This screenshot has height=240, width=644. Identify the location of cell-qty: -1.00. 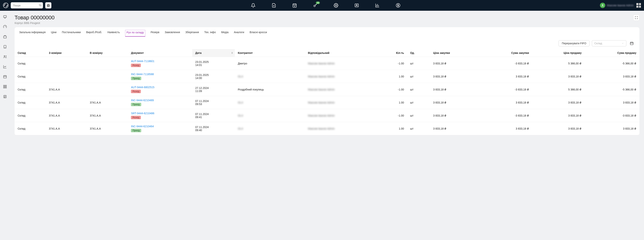
(392, 64).